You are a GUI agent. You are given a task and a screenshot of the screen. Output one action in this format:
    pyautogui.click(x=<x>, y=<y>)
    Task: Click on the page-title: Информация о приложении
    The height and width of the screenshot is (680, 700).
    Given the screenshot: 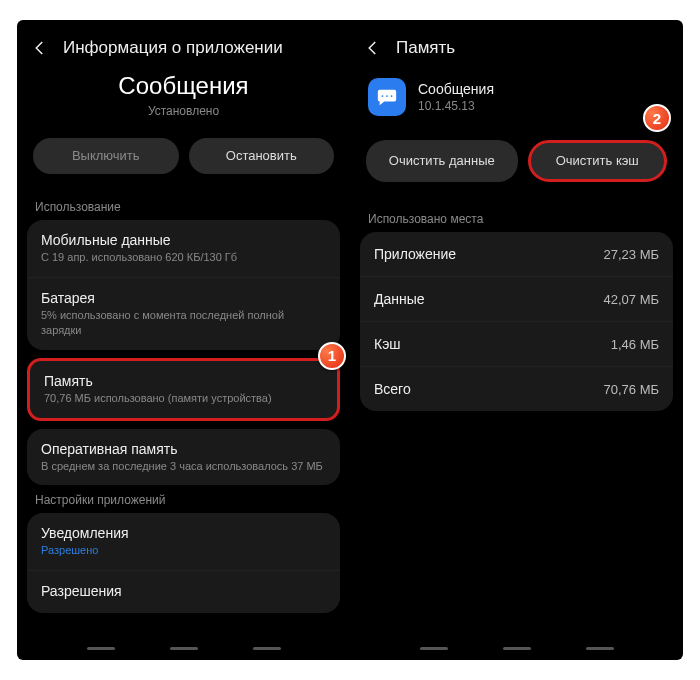 What is the action you would take?
    pyautogui.click(x=173, y=48)
    